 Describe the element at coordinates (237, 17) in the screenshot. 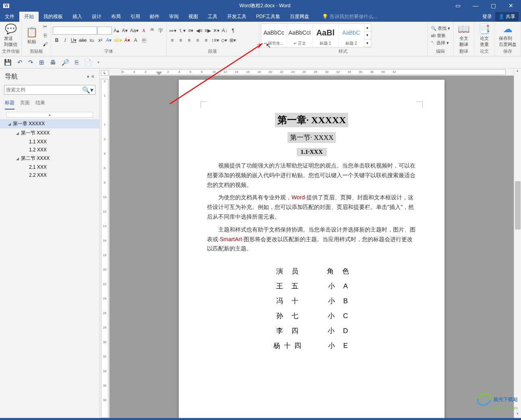

I see `tab-developer: 开发工具` at that location.